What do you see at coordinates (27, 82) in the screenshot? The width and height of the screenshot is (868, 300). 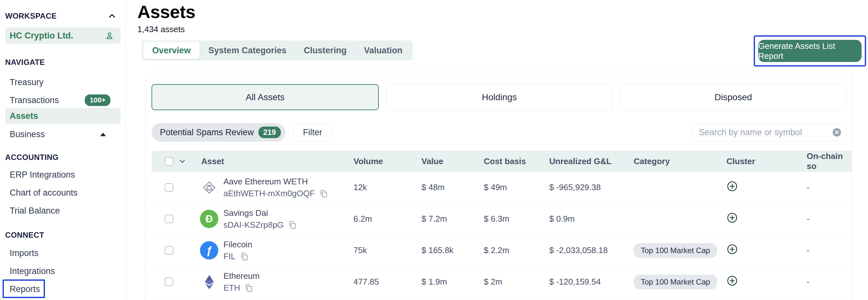 I see `treasury-label: Treasury` at bounding box center [27, 82].